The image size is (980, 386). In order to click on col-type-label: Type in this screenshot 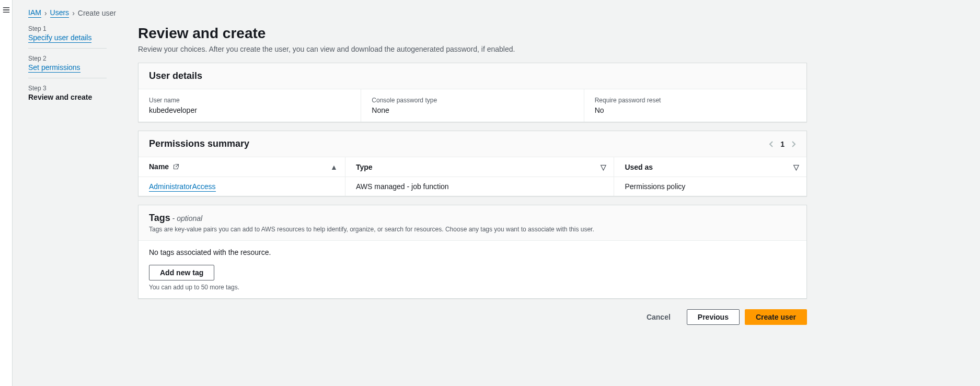, I will do `click(364, 167)`.